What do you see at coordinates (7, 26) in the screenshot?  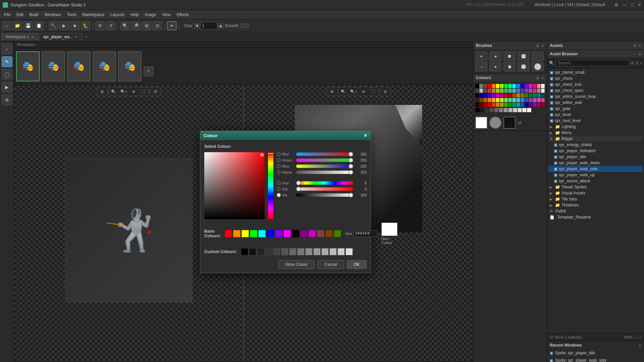 I see `toolbar-home: ⌂` at bounding box center [7, 26].